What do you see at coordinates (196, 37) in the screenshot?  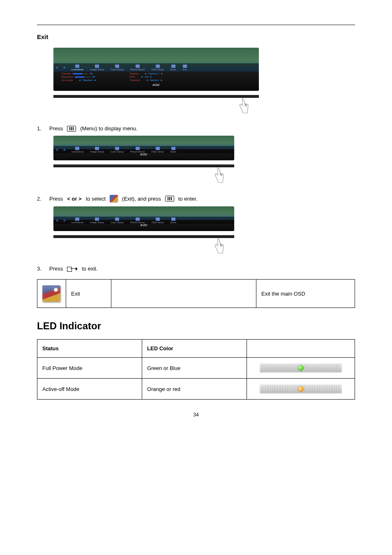 I see `exit-heading: Exit` at bounding box center [196, 37].